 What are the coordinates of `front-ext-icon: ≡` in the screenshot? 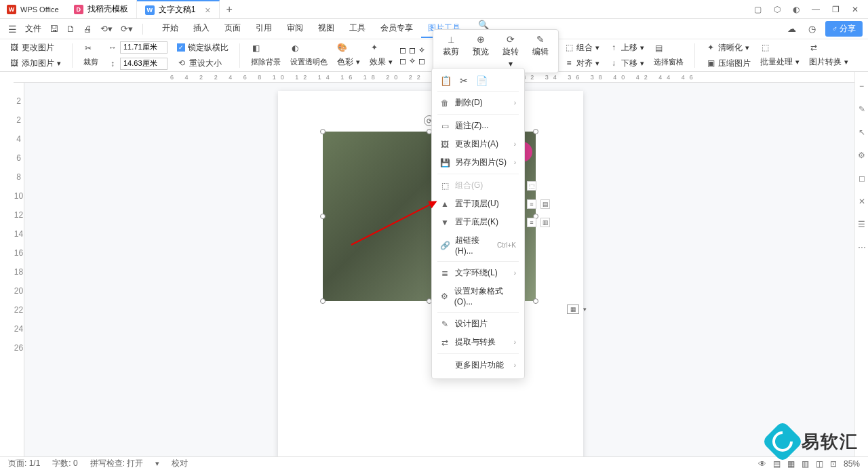 It's located at (532, 204).